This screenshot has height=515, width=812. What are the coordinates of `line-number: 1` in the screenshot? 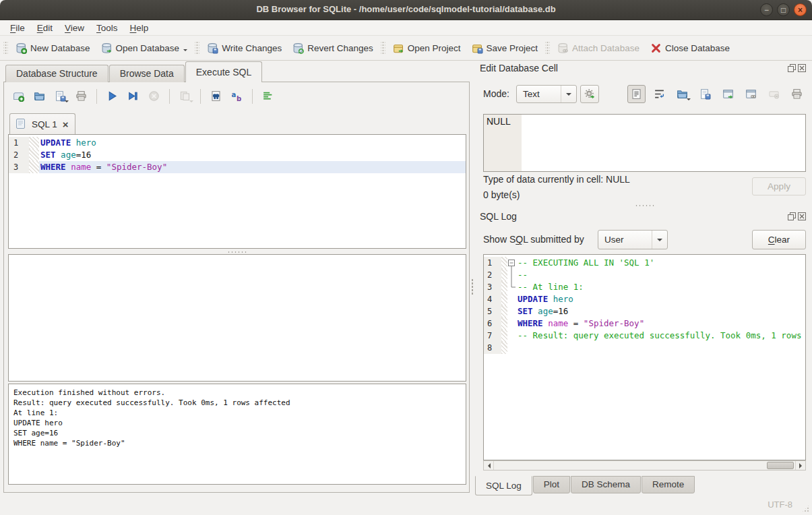 It's located at (19, 143).